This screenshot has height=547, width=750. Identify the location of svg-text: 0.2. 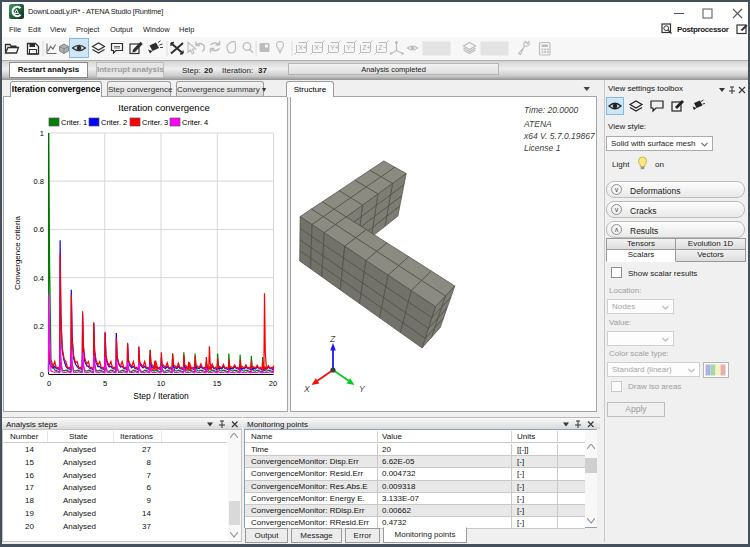
(39, 326).